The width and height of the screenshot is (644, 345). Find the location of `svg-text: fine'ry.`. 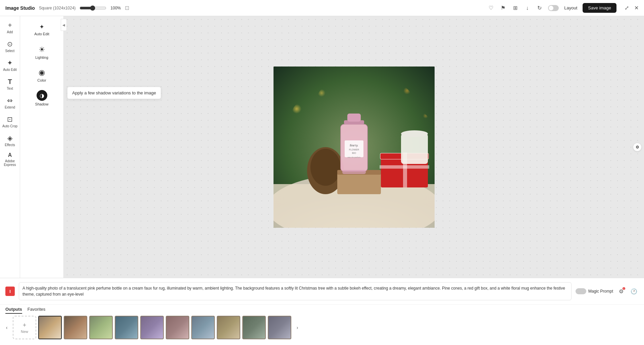

svg-text: fine'ry. is located at coordinates (354, 145).